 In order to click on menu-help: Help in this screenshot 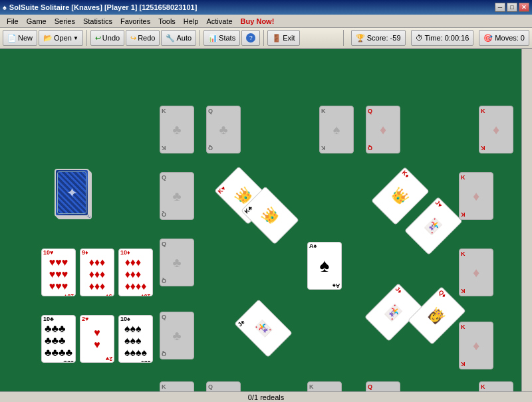, I will do `click(192, 21)`.